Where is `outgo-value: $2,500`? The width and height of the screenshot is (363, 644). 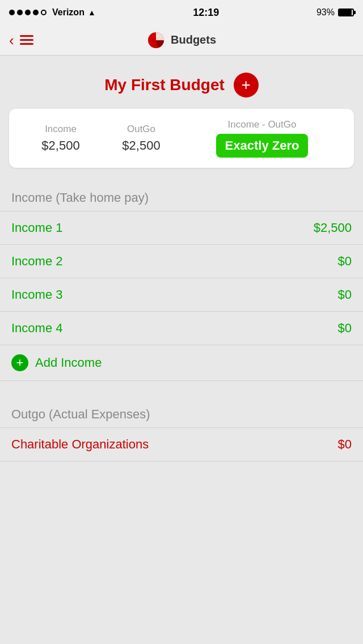 outgo-value: $2,500 is located at coordinates (141, 146).